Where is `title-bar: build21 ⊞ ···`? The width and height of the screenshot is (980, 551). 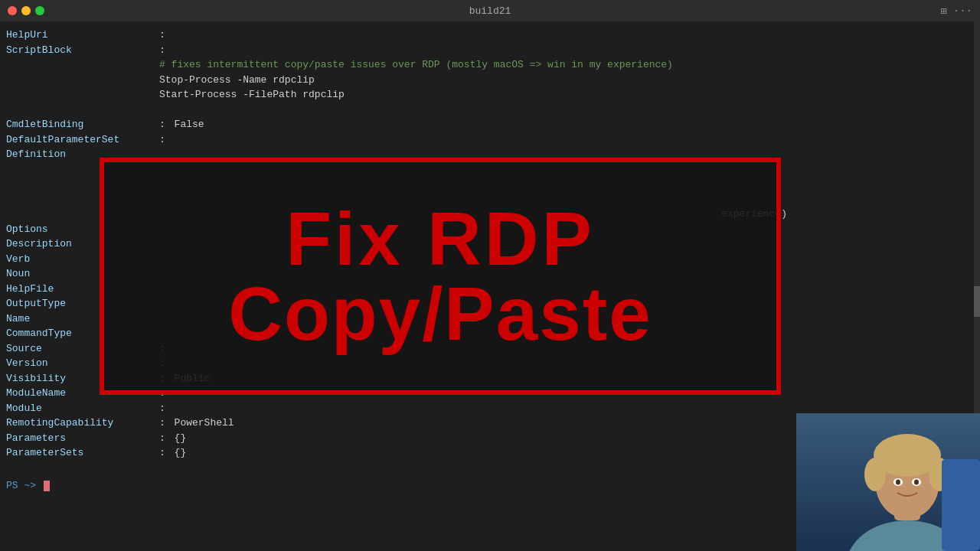 title-bar: build21 ⊞ ··· is located at coordinates (490, 11).